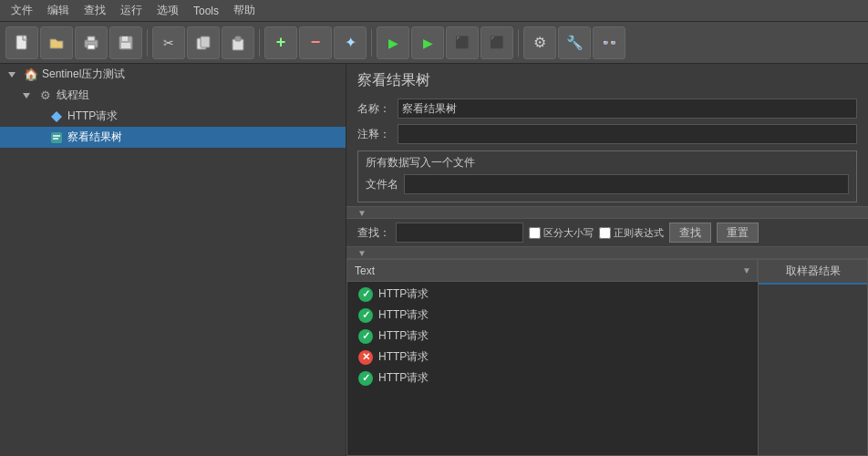 The width and height of the screenshot is (868, 456). Describe the element at coordinates (95, 137) in the screenshot. I see `tree-results-label: 察看结果树` at that location.